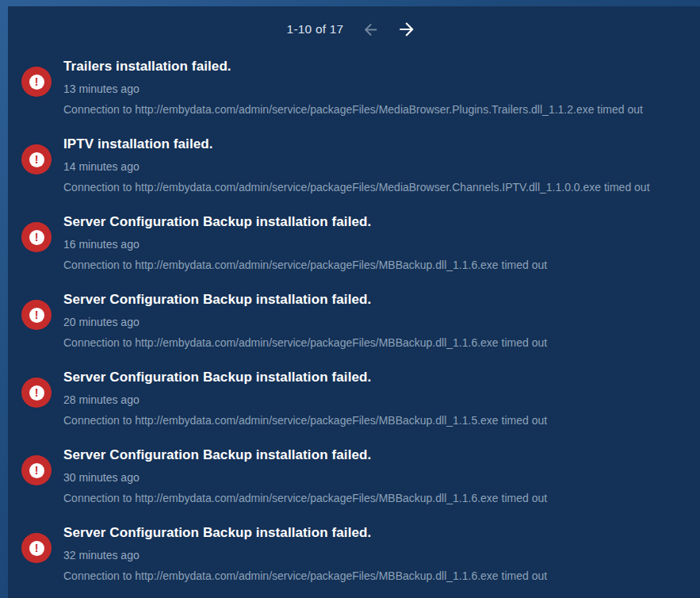  Describe the element at coordinates (316, 29) in the screenshot. I see `paging-range-label: 1-10 of 17` at that location.